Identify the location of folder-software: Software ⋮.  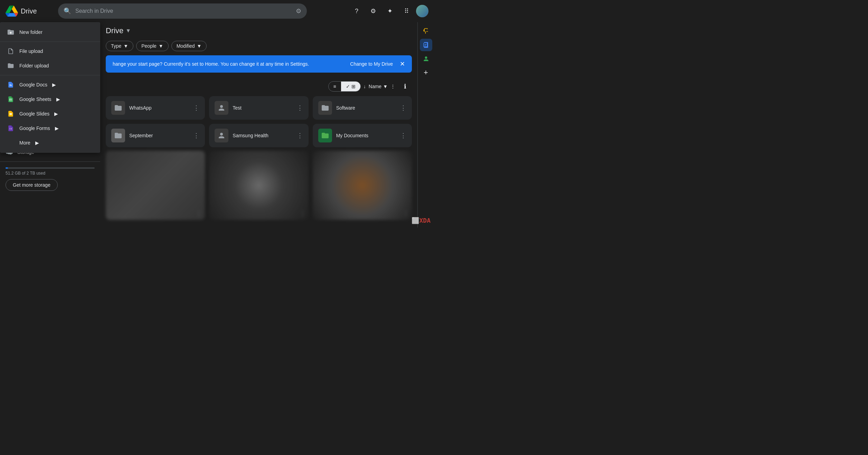
(362, 108).